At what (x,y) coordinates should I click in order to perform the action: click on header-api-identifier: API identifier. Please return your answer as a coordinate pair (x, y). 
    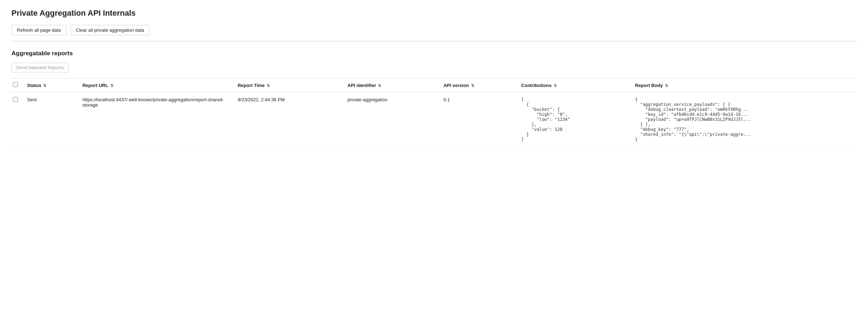
    Looking at the image, I should click on (391, 85).